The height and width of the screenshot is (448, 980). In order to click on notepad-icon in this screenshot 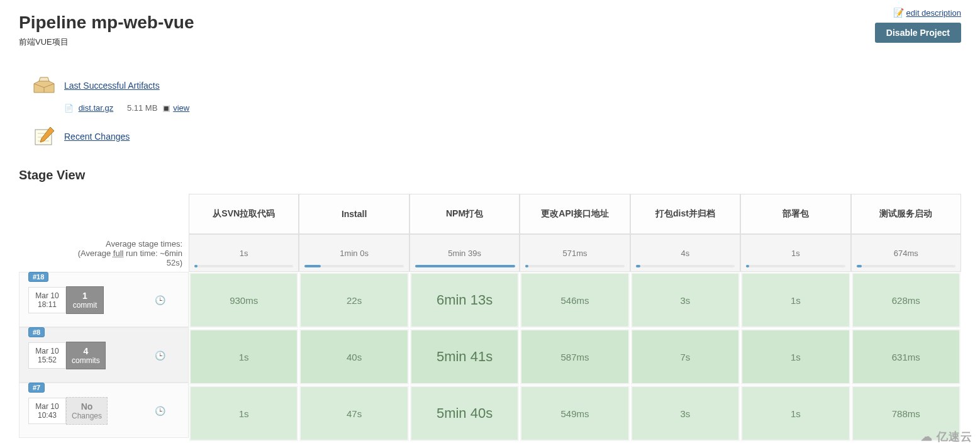, I will do `click(44, 137)`.